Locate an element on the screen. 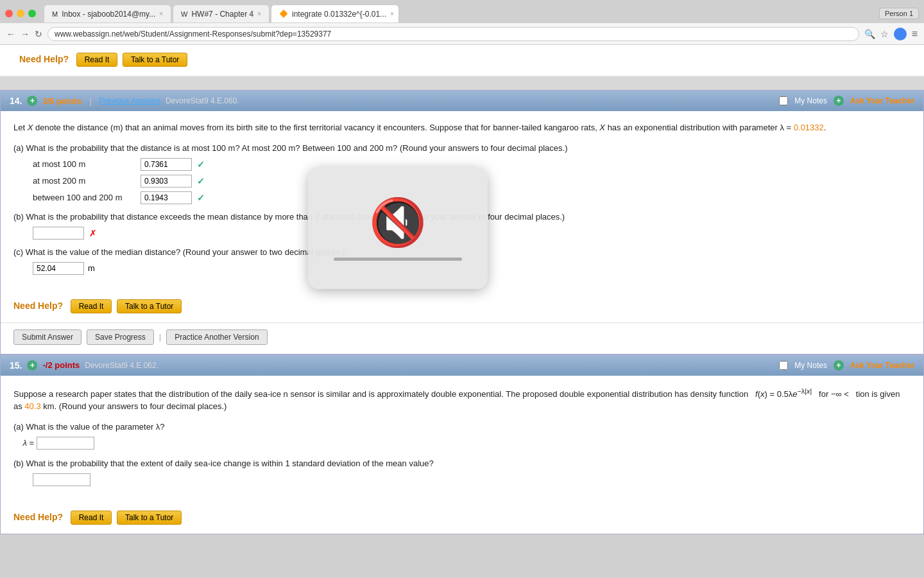  q15-body-text: Suppose a research paper states that the… is located at coordinates (462, 399).